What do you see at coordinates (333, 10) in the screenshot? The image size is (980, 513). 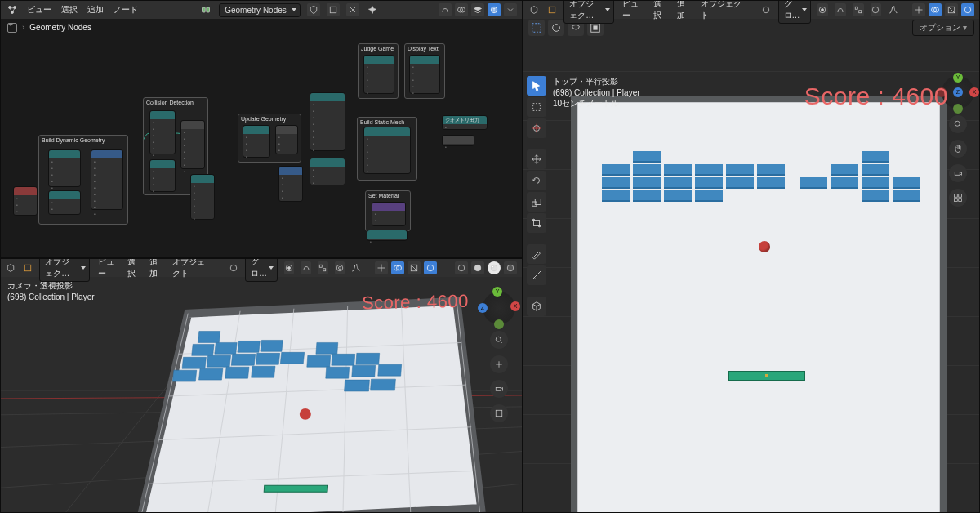 I see `fake-user-icon` at bounding box center [333, 10].